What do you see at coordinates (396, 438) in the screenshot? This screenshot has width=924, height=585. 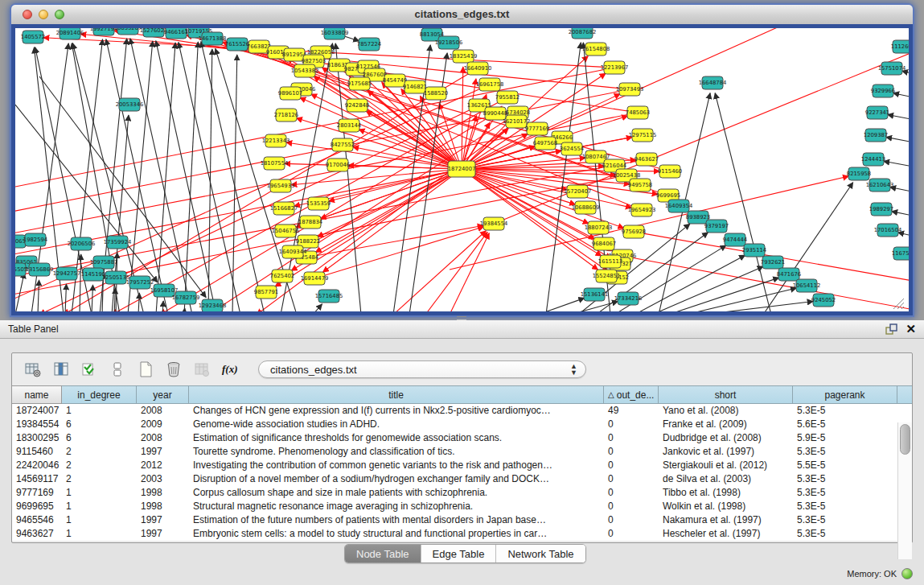 I see `table-cell: Estimation of significance thresholds fo…` at bounding box center [396, 438].